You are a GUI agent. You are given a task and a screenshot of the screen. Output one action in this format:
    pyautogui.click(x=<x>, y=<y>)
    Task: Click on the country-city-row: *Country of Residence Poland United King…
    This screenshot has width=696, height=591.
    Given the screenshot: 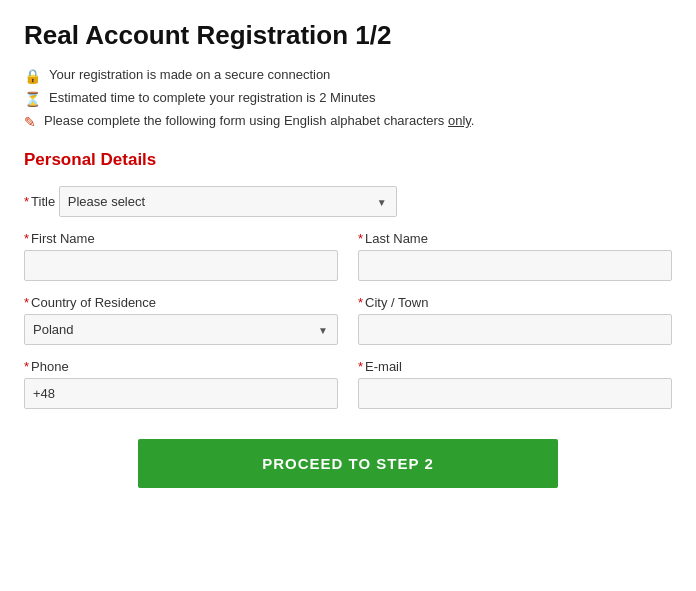 What is the action you would take?
    pyautogui.click(x=348, y=320)
    